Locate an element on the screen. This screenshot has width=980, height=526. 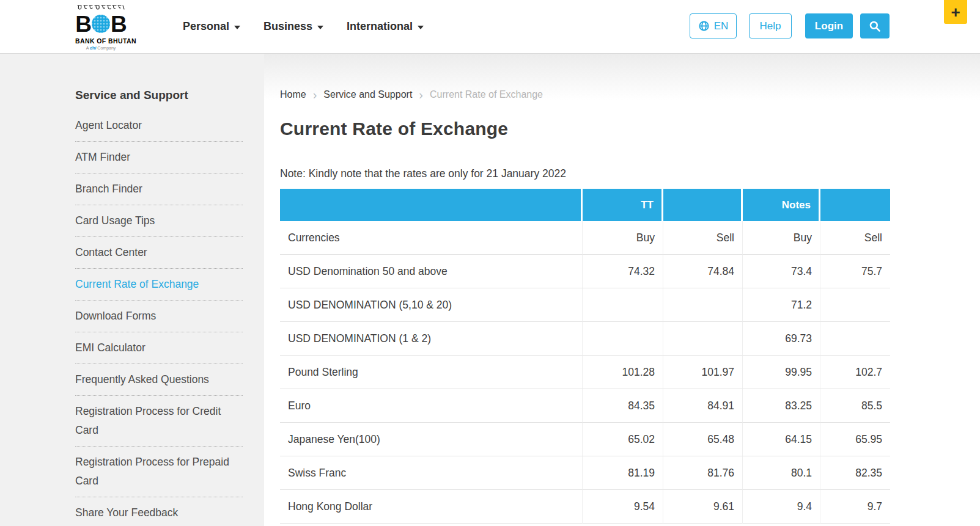
language-label: EN is located at coordinates (721, 26).